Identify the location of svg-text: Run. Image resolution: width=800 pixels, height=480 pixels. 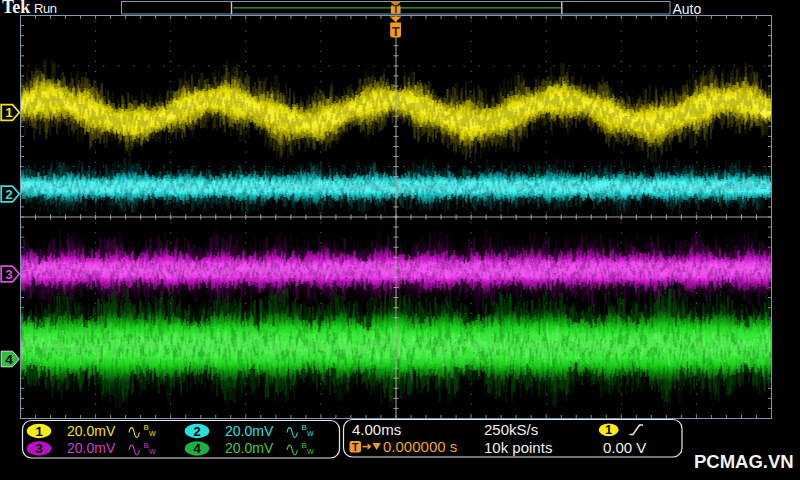
(46, 8).